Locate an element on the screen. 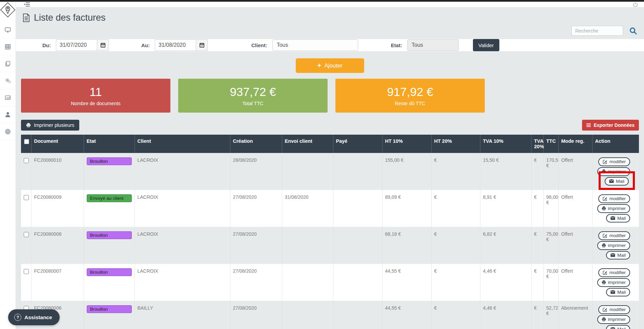 The image size is (644, 329). cell-client: LACROIX is located at coordinates (182, 282).